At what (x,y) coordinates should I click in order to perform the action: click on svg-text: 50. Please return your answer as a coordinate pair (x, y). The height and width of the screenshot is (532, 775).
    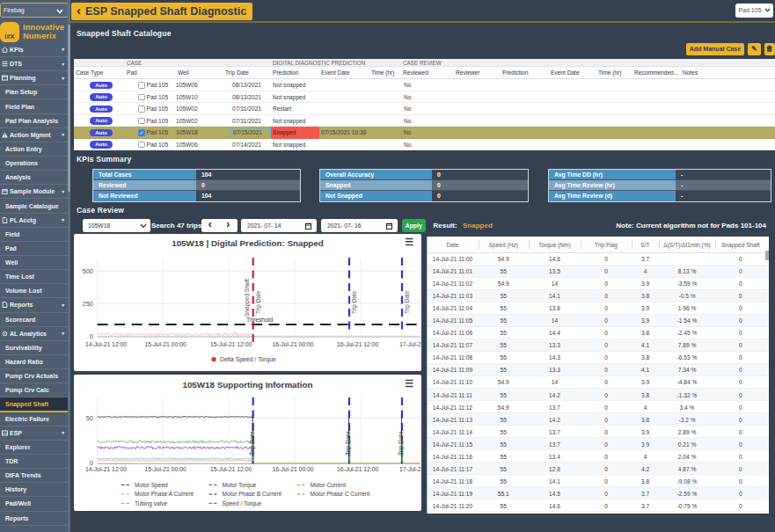
    Looking at the image, I should click on (90, 419).